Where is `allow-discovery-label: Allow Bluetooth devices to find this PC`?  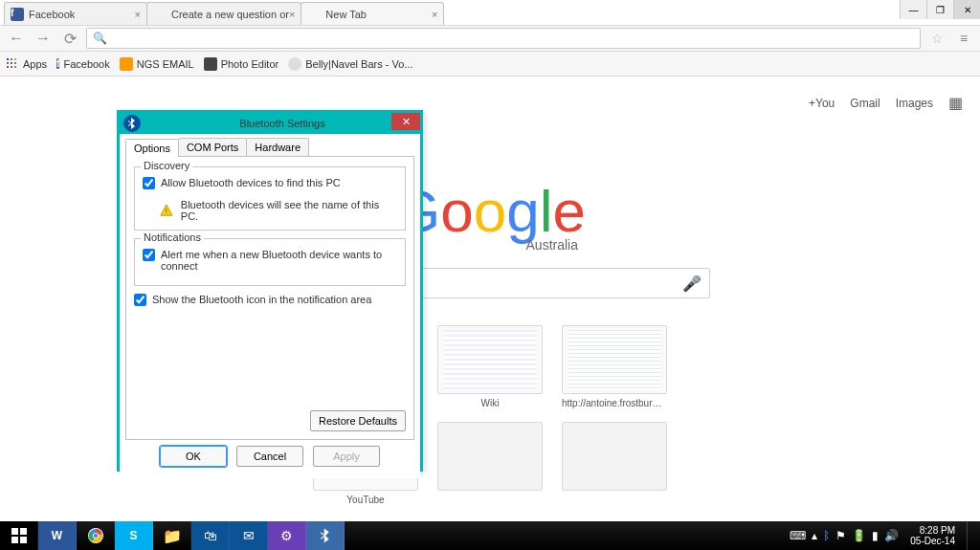 allow-discovery-label: Allow Bluetooth devices to find this PC is located at coordinates (251, 183).